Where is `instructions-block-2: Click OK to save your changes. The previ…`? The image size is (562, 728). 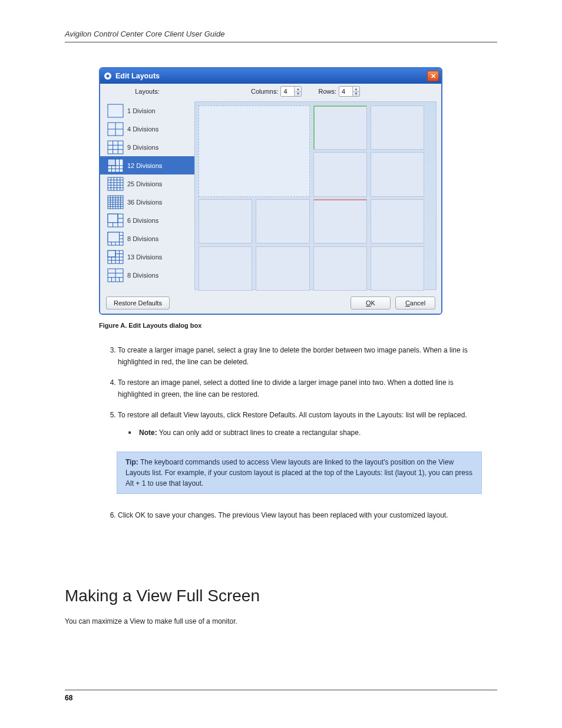
instructions-block-2: Click OK to save your changes. The previ… is located at coordinates (290, 515).